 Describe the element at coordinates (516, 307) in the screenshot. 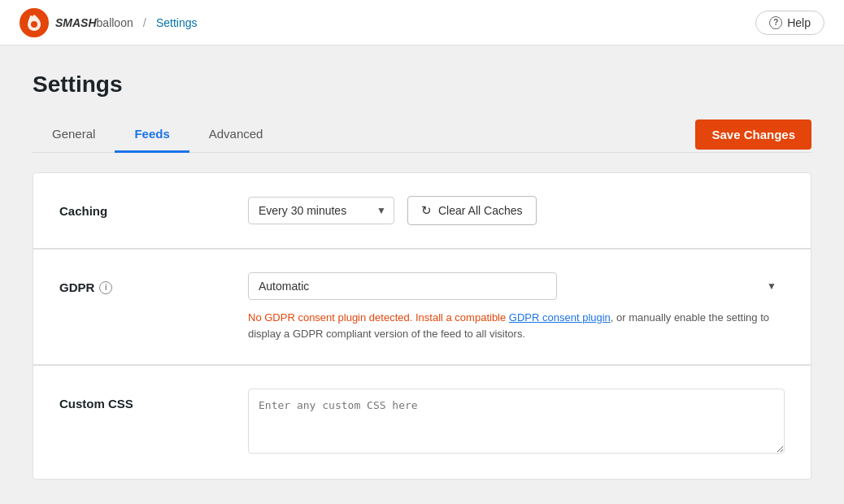

I see `gdpr-content: Automatic Enabled Disabled ▼ No GDPR con…` at that location.